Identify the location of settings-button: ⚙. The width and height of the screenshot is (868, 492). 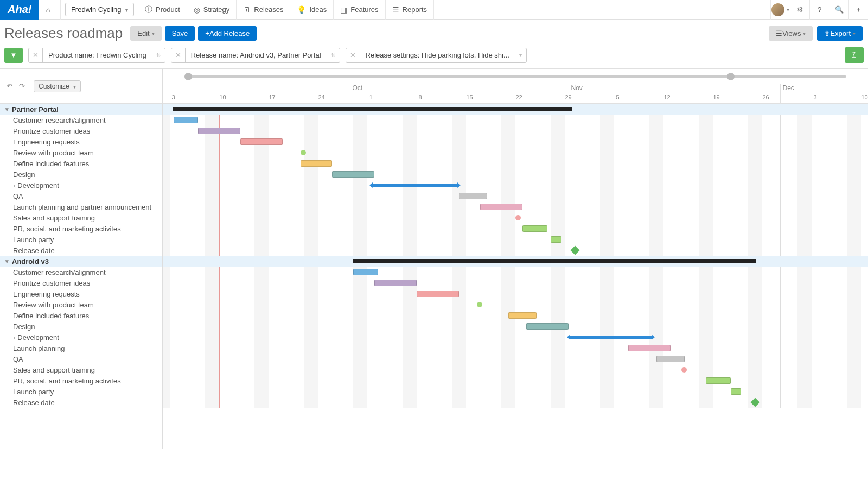
(800, 10).